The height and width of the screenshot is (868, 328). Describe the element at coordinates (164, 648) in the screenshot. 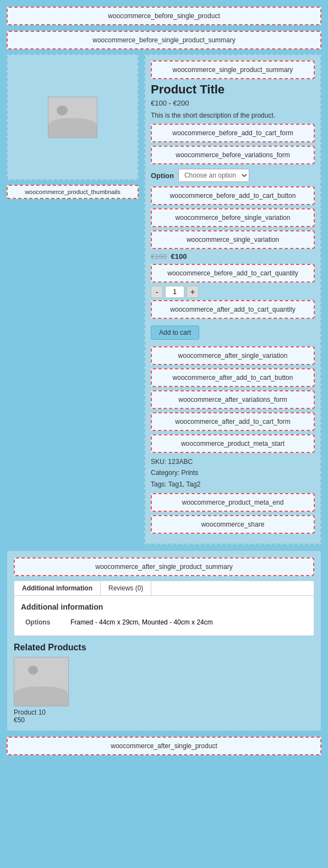

I see `related-products-title: Related Products` at that location.